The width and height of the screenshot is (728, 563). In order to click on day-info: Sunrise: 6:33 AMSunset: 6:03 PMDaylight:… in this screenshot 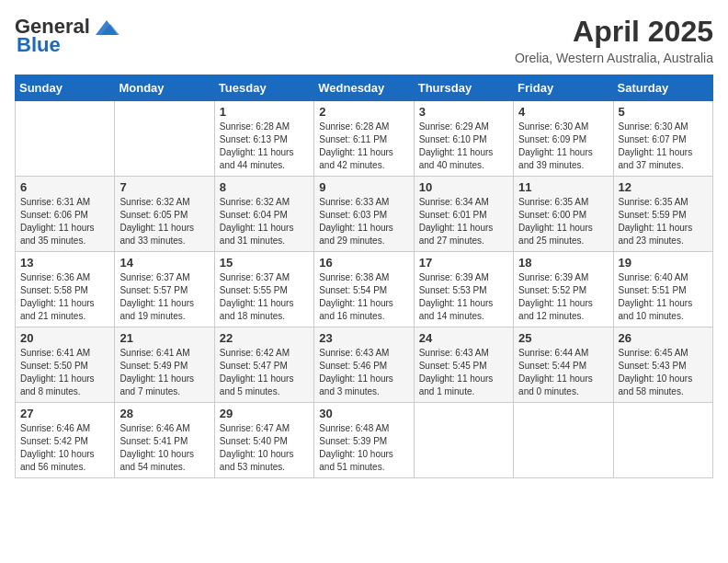, I will do `click(364, 222)`.